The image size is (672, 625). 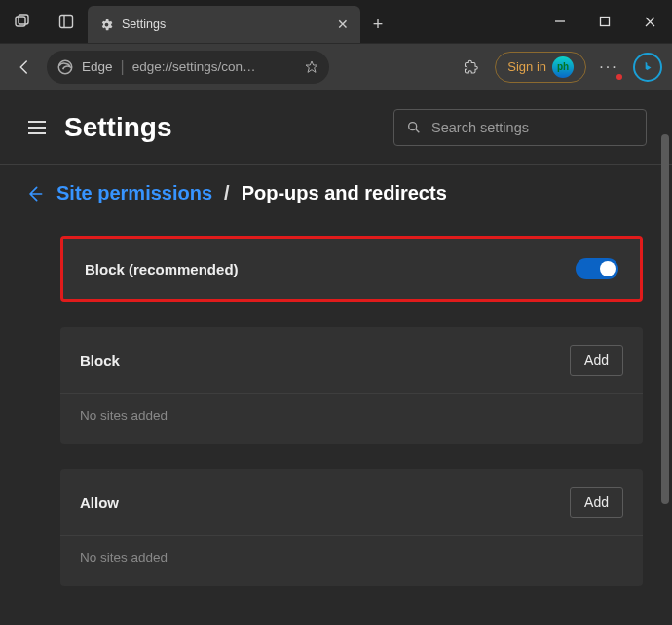 I want to click on bing-chat-icon, so click(x=648, y=67).